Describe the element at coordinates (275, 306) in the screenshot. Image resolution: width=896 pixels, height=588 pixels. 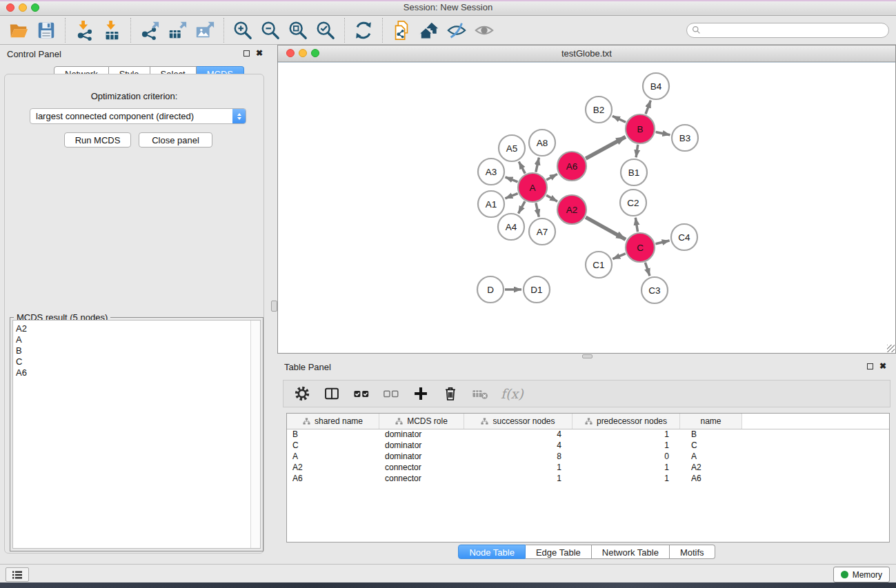
I see `splitter-handle` at that location.